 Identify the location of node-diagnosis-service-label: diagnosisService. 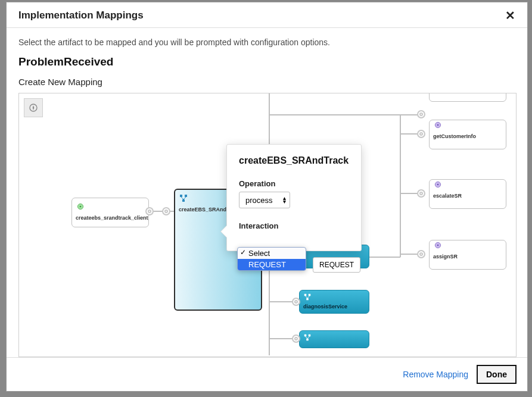
(334, 308).